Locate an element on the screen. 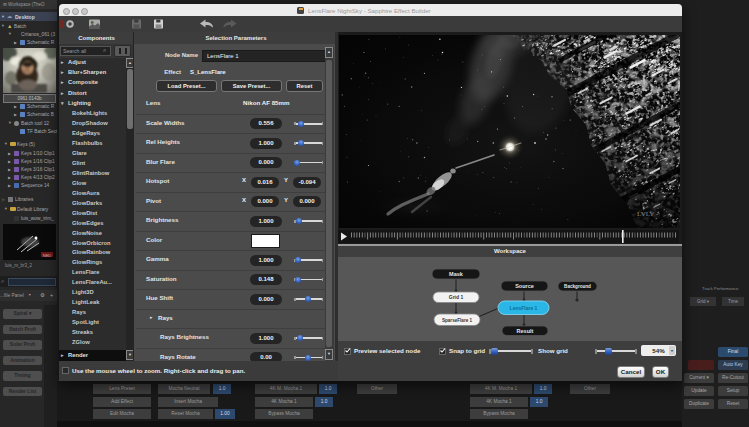 The height and width of the screenshot is (427, 749). svg-text: Mask is located at coordinates (456, 274).